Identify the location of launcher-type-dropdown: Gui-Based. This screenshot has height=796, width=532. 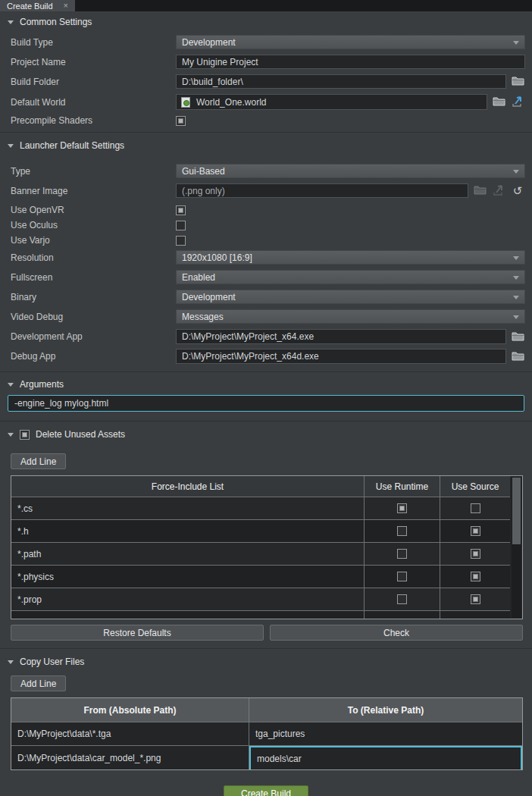
(350, 171).